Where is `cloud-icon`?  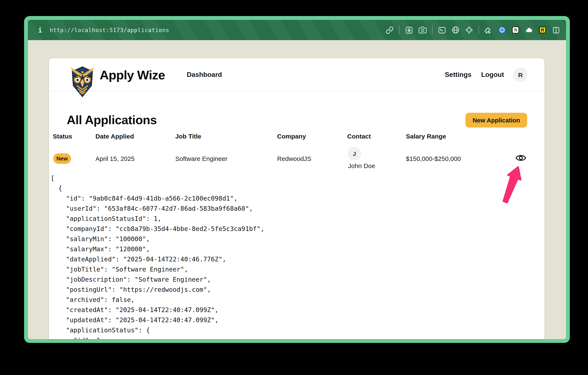 cloud-icon is located at coordinates (529, 30).